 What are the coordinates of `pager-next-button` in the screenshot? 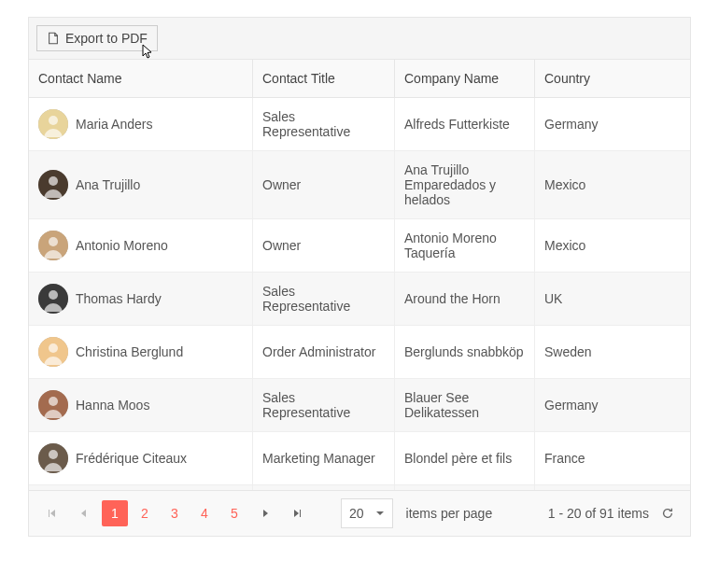 It's located at (266, 513).